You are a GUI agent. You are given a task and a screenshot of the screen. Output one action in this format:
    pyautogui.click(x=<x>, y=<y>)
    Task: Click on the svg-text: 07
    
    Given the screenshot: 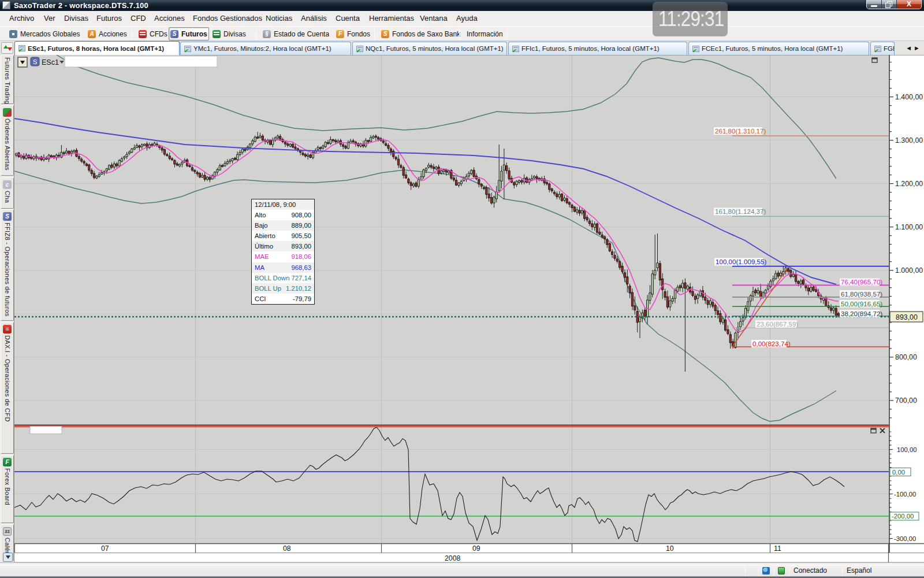 What is the action you would take?
    pyautogui.click(x=105, y=549)
    